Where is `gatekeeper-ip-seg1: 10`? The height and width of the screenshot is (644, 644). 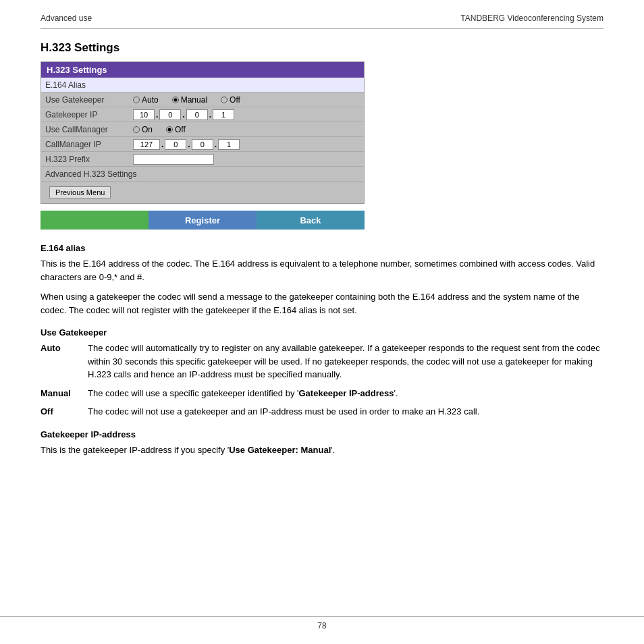 gatekeeper-ip-seg1: 10 is located at coordinates (144, 115).